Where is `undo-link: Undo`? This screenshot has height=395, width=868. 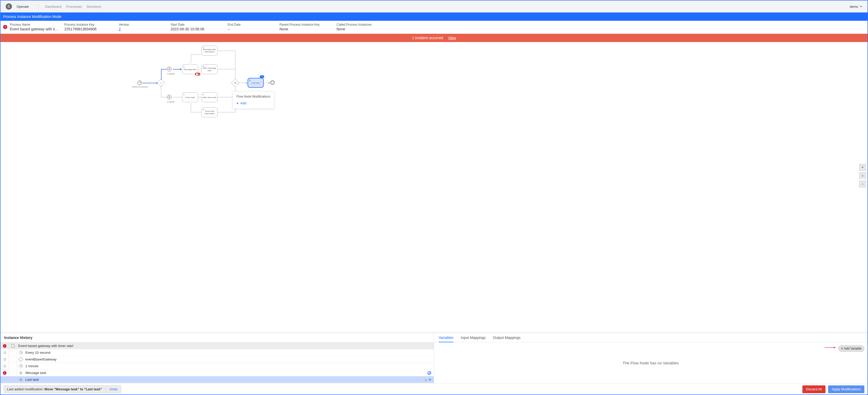
undo-link: Undo is located at coordinates (114, 389).